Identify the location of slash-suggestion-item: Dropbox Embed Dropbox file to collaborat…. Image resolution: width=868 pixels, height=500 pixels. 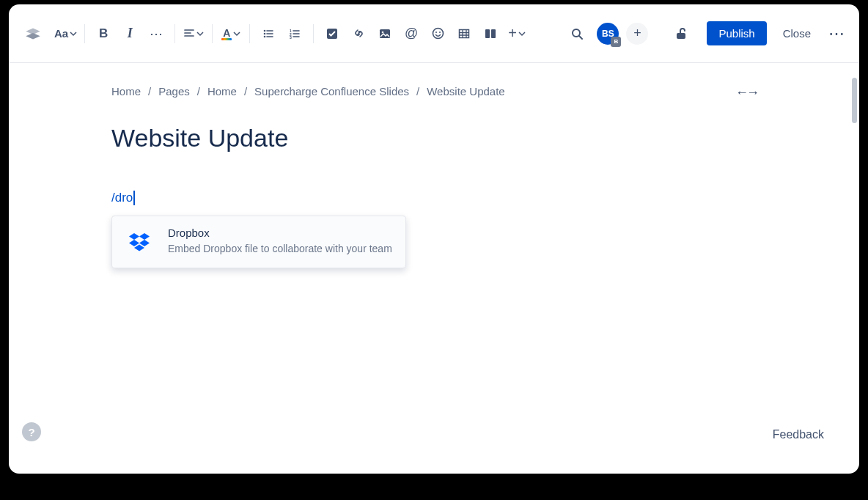
(259, 242).